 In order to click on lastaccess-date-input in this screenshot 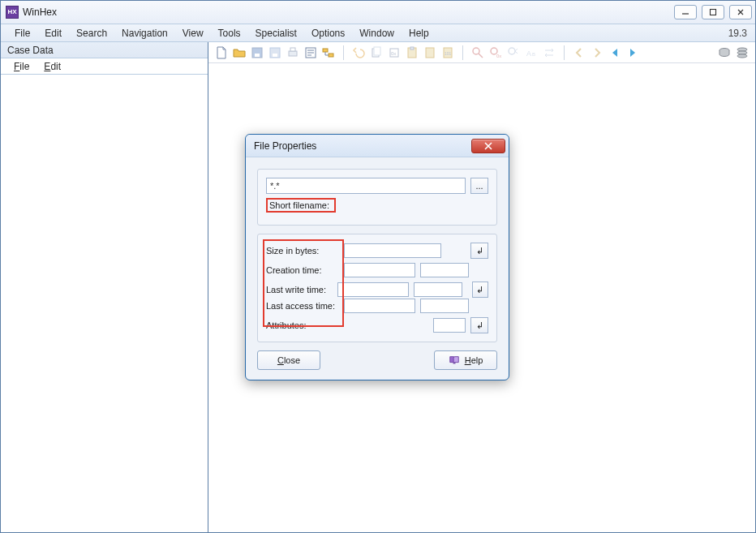, I will do `click(380, 306)`.